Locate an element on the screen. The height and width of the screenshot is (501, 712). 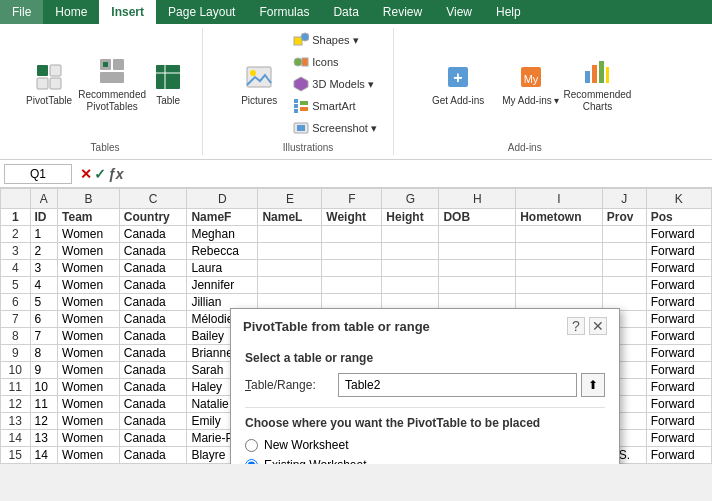
id: 13 is located at coordinates (44, 438).